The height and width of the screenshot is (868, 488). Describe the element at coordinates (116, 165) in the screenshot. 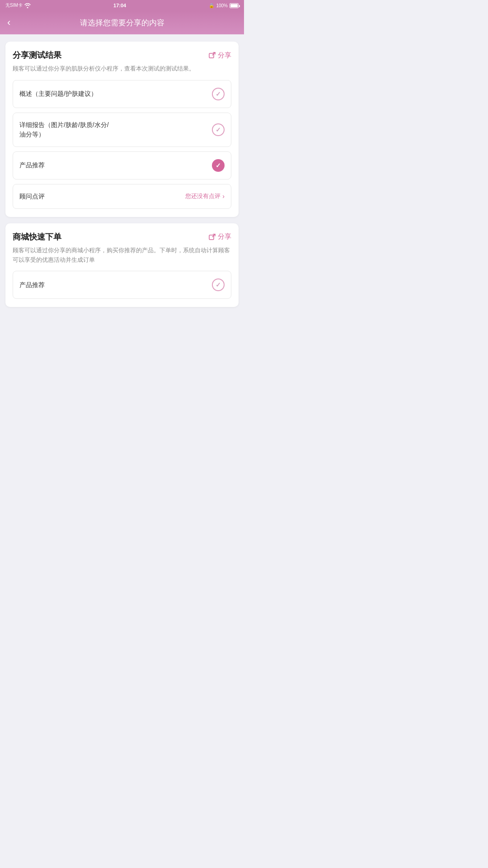

I see `option-product-label-1: 产品推荐` at that location.